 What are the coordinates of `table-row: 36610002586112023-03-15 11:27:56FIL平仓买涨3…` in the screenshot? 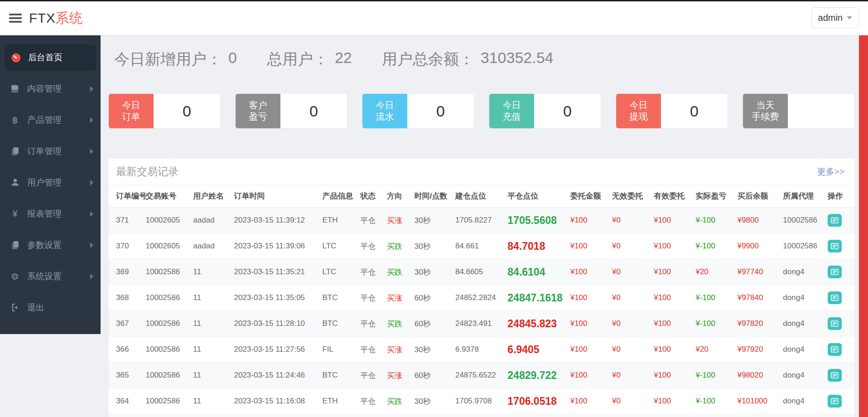 It's located at (482, 350).